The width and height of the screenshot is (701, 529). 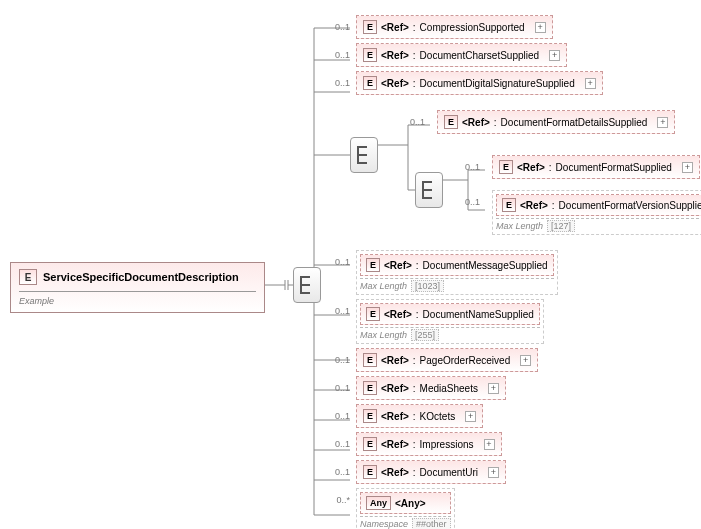 What do you see at coordinates (498, 84) in the screenshot?
I see `ref-type: DocumentDigitalSignatureSupplied` at bounding box center [498, 84].